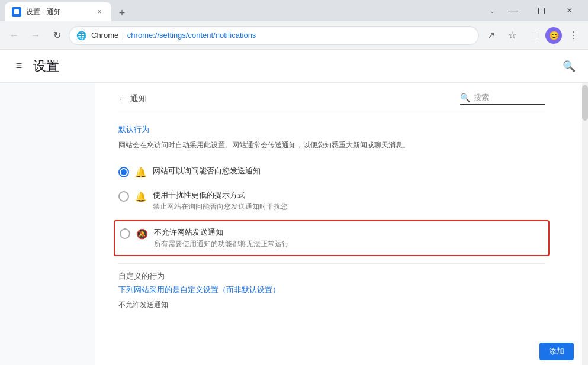 The height and width of the screenshot is (365, 588). Describe the element at coordinates (554, 35) in the screenshot. I see `profile-icon: 😊` at that location.